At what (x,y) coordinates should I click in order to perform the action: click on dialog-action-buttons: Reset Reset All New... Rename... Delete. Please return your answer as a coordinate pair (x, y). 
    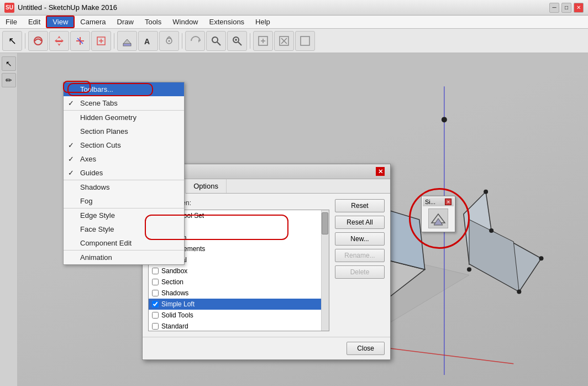
    Looking at the image, I should click on (360, 265).